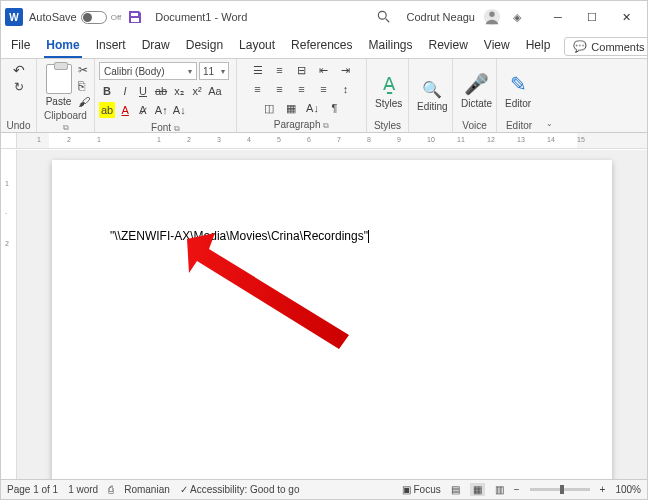 This screenshot has height=500, width=648. What do you see at coordinates (161, 110) in the screenshot?
I see `grow-font-button: A↑` at bounding box center [161, 110].